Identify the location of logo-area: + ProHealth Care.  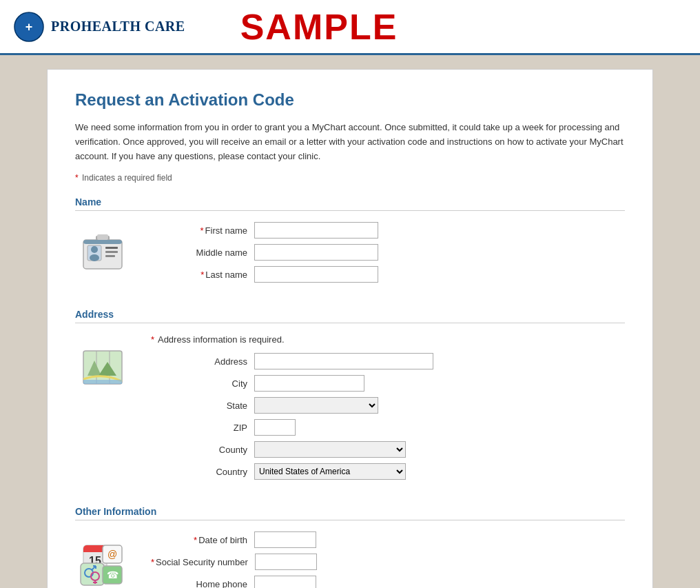
(99, 27).